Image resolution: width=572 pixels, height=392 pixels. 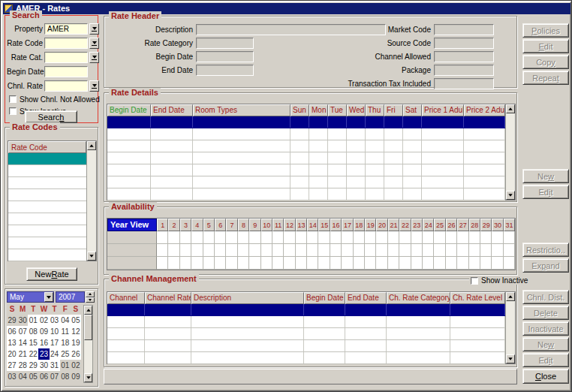 What do you see at coordinates (33, 332) in the screenshot?
I see `calendar-day: 08` at bounding box center [33, 332].